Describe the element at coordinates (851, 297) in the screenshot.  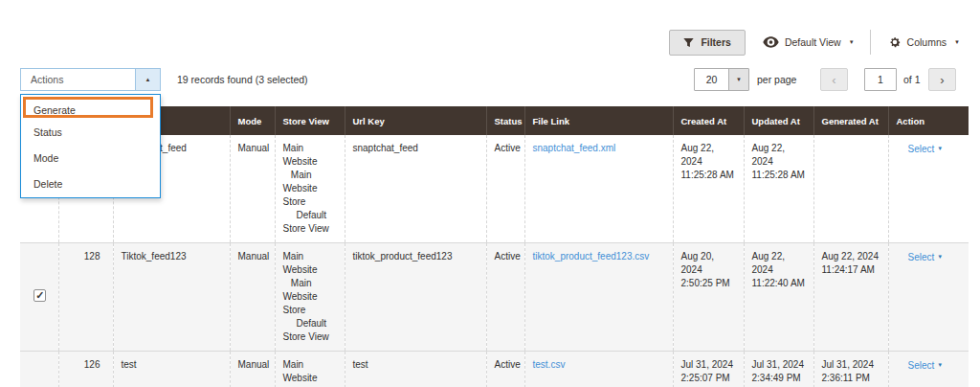
I see `cell-generated-at: Aug 22, 2024 11:24:17 AM` at that location.